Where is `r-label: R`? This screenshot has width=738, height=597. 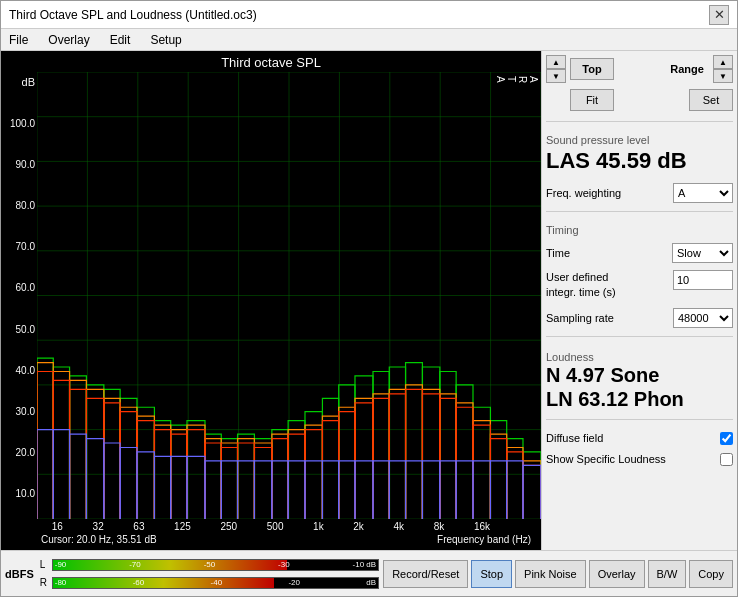 r-label: R is located at coordinates (45, 582).